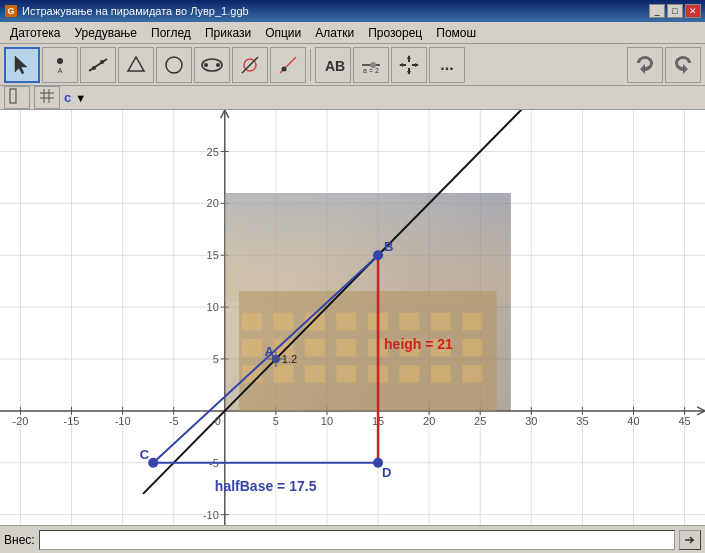 The image size is (705, 553). Describe the element at coordinates (47, 98) in the screenshot. I see `grid-toggle-btn` at that location.